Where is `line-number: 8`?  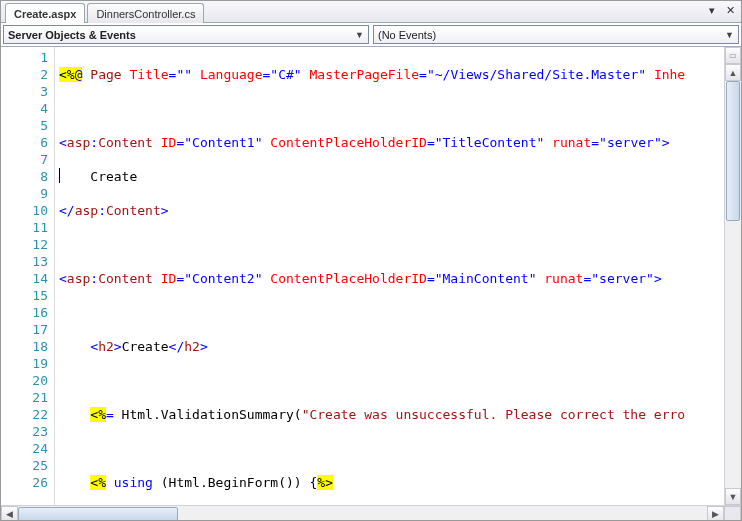 line-number: 8 is located at coordinates (24, 176).